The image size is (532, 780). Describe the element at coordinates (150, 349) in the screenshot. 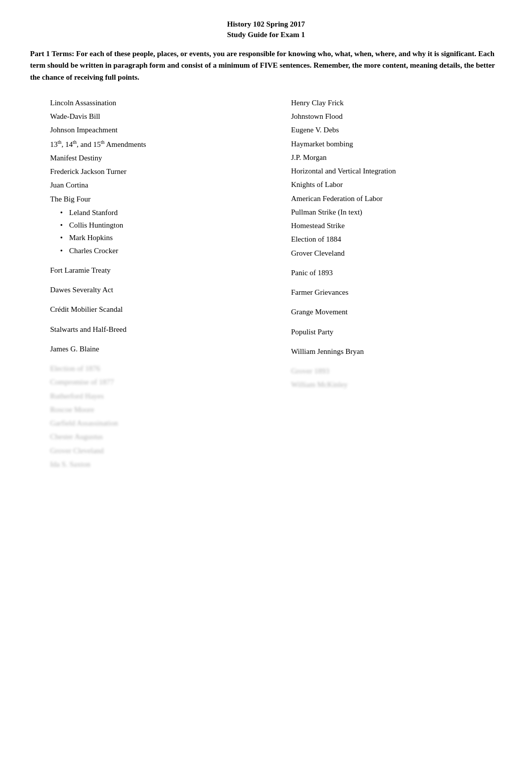

I see `term-james-blaine: James G. Blaine` at that location.